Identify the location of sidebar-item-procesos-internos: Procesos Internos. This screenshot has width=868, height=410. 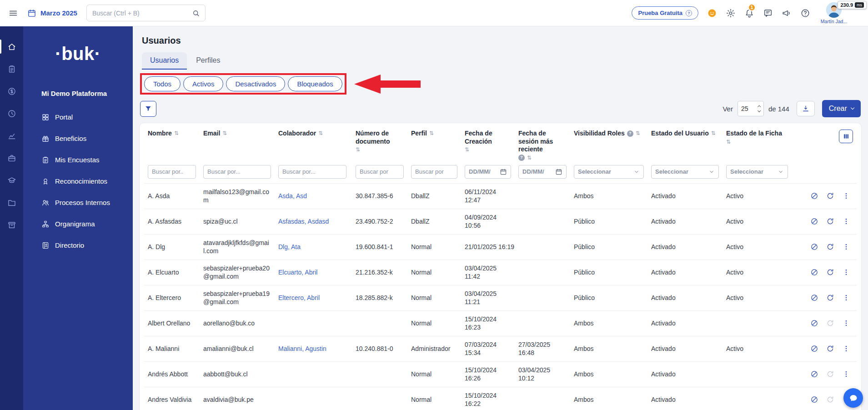
(78, 203).